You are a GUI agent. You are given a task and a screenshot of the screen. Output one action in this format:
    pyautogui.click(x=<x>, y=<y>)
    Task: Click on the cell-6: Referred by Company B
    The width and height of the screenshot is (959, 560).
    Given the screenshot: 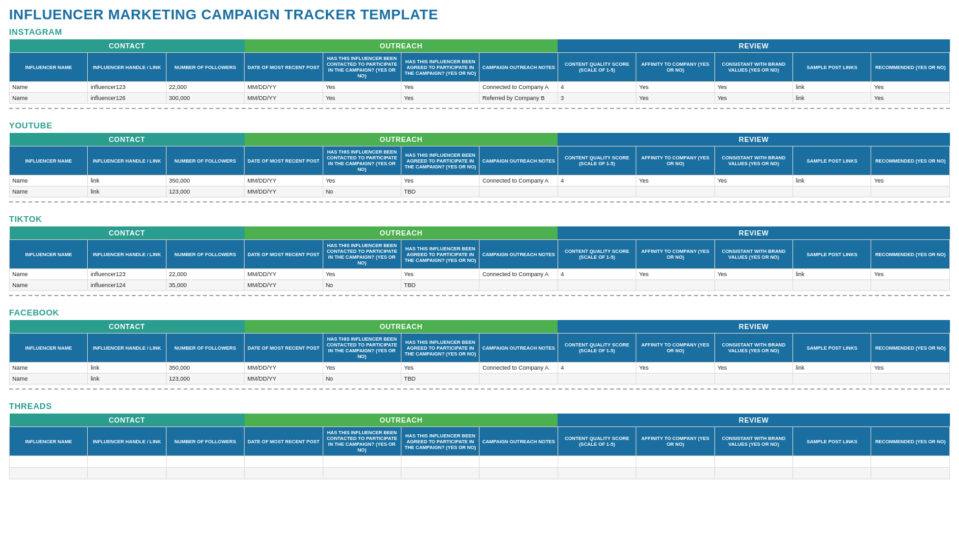 What is the action you would take?
    pyautogui.click(x=519, y=98)
    